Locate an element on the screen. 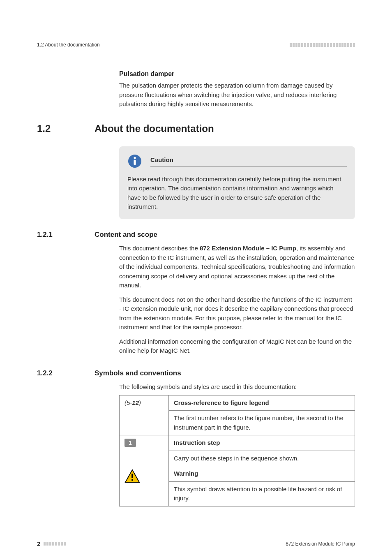  header-ornament is located at coordinates (322, 45).